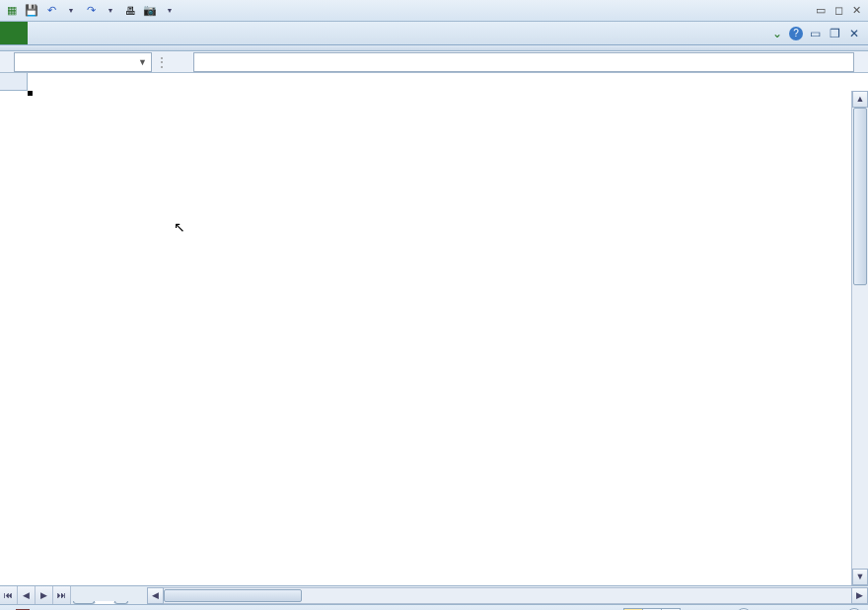 This screenshot has width=868, height=610. Describe the element at coordinates (97, 34) in the screenshot. I see `tab-pagelayout` at that location.